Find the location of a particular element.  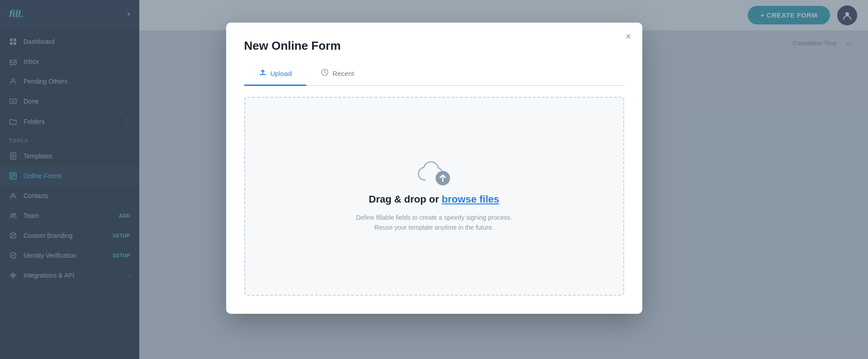

tab-recent: Recent is located at coordinates (337, 75).